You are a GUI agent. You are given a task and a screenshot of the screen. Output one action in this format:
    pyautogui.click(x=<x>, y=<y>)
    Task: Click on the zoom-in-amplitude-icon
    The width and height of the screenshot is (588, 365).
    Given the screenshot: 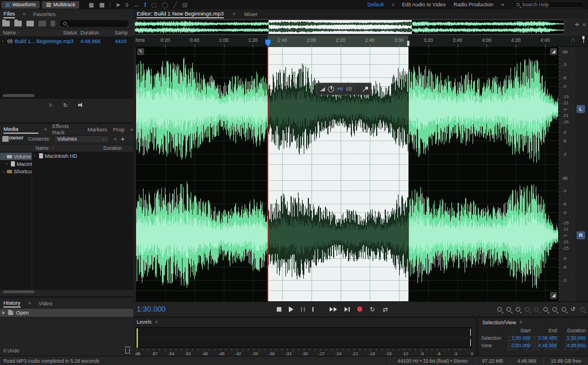 What is the action you would take?
    pyautogui.click(x=518, y=309)
    